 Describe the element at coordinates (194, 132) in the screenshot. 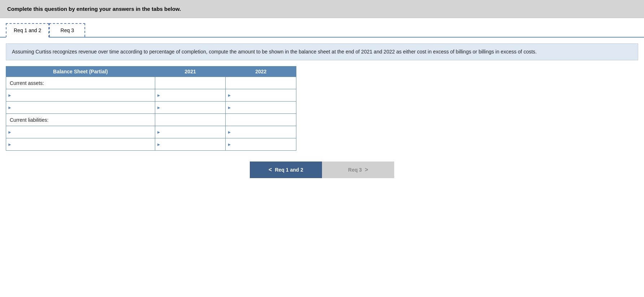

I see `row3-2021-input` at that location.